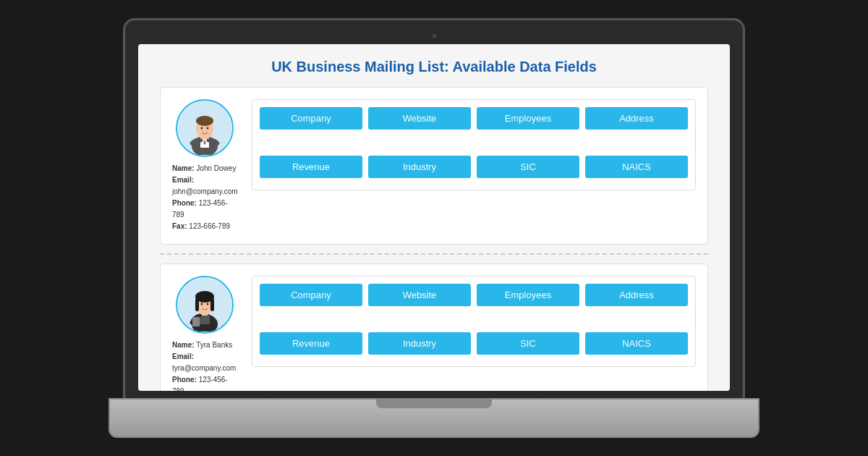 This screenshot has height=456, width=868. What do you see at coordinates (474, 321) in the screenshot?
I see `fields-panel-2: Company Website Employees Address Revenu…` at bounding box center [474, 321].